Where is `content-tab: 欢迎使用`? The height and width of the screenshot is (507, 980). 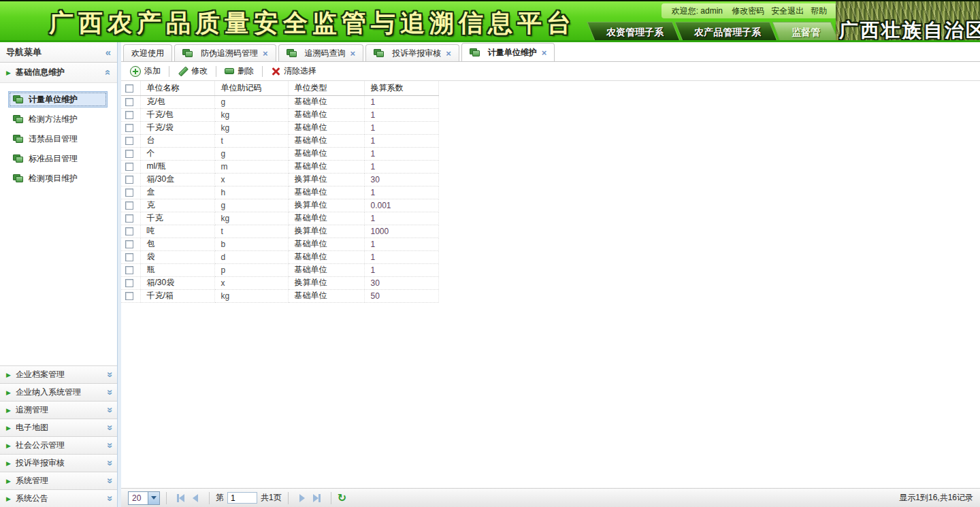 content-tab: 欢迎使用 is located at coordinates (148, 53).